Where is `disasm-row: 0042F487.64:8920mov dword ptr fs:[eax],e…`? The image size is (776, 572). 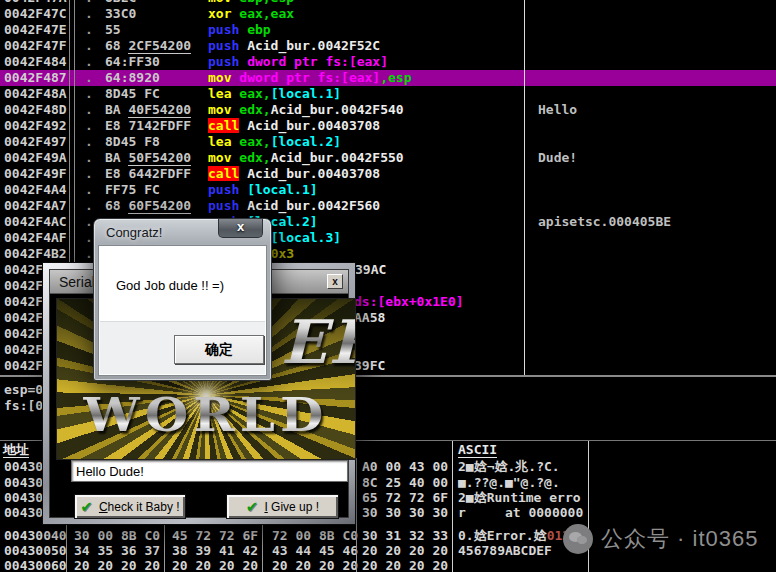
disasm-row: 0042F487.64:8920mov dword ptr fs:[eax],e… is located at coordinates (388, 78).